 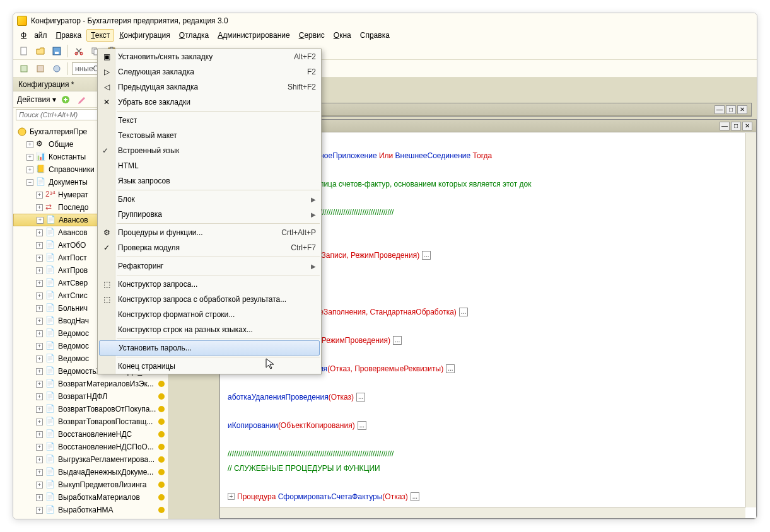 I want to click on menu-set-password: Установить пароль..., so click(x=209, y=348).